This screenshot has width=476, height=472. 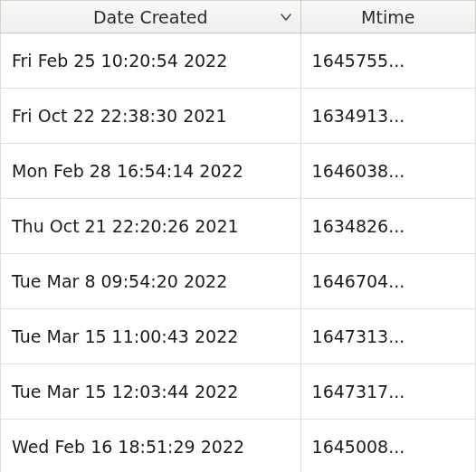 I want to click on cell-date-created: Tue Mar 15 11:00:43 2022, so click(x=151, y=336).